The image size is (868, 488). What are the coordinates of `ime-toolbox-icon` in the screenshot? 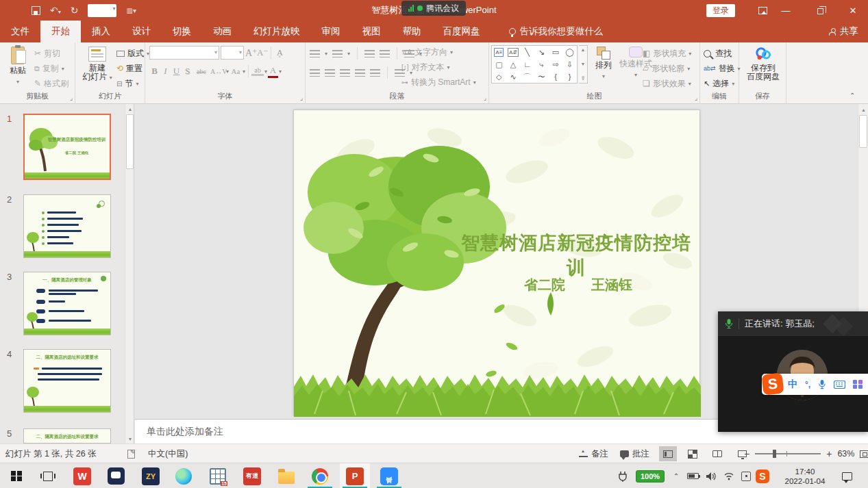 It's located at (858, 385).